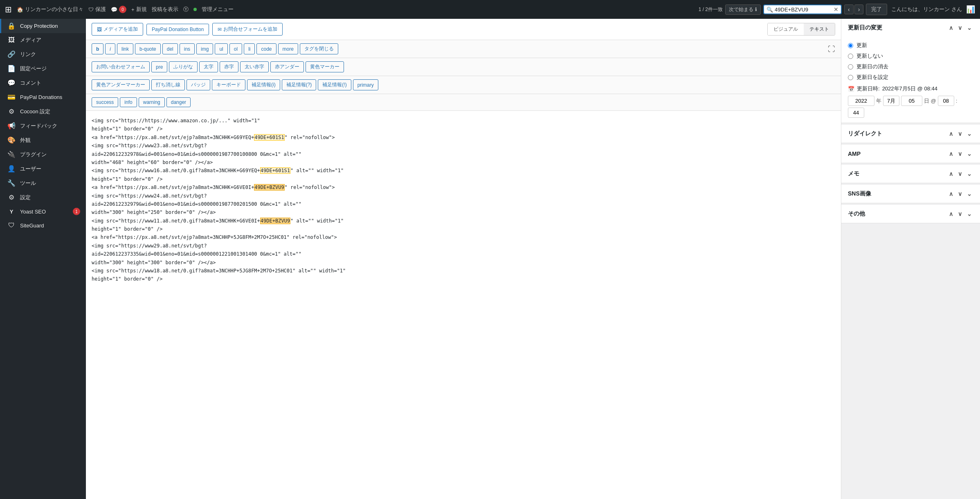 This screenshot has width=980, height=499. What do you see at coordinates (910, 214) in the screenshot?
I see `other-section: その他 ∧ ∨ ⌄` at bounding box center [910, 214].